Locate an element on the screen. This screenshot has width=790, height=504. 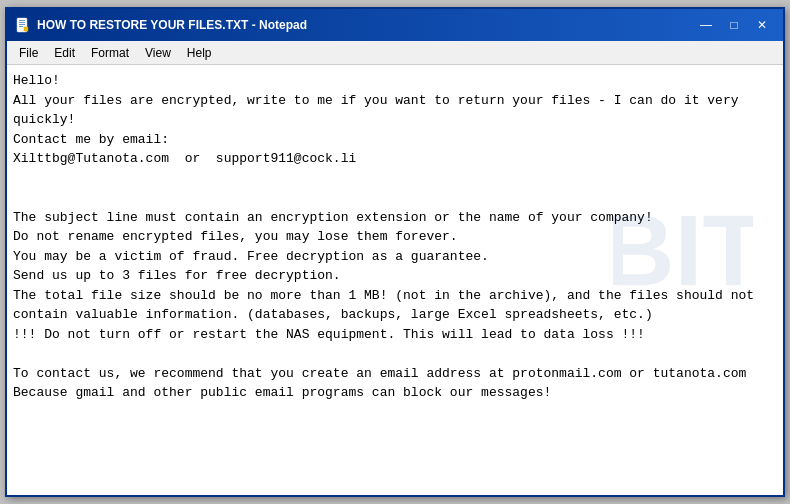
window-title: HOW TO RESTORE YOUR FILES.TXT - Notepad is located at coordinates (172, 25).